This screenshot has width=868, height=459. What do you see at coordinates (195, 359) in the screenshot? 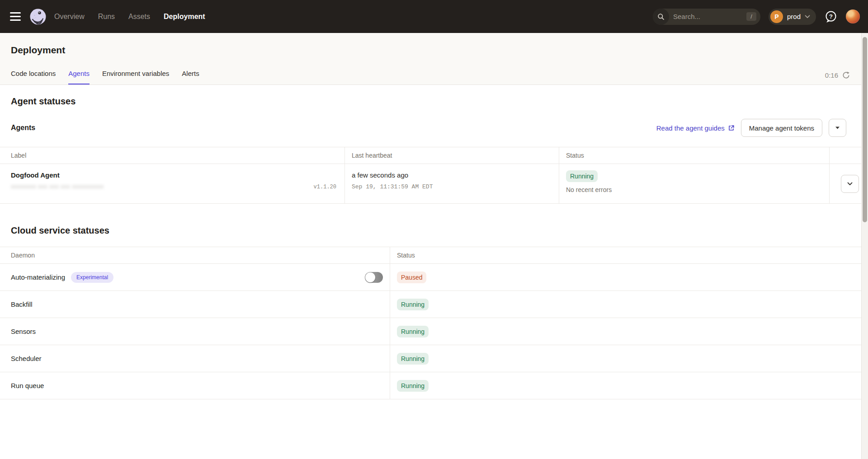
I see `daemon-cell: Scheduler` at bounding box center [195, 359].